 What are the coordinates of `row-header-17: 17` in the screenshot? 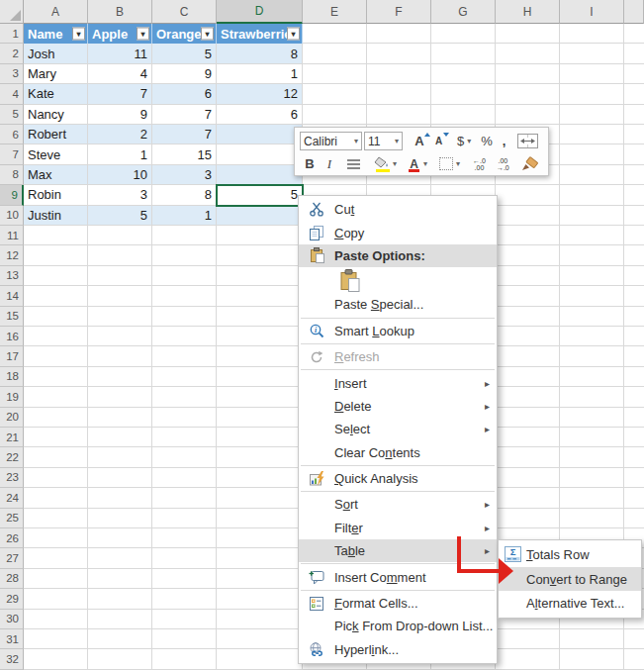 It's located at (12, 356).